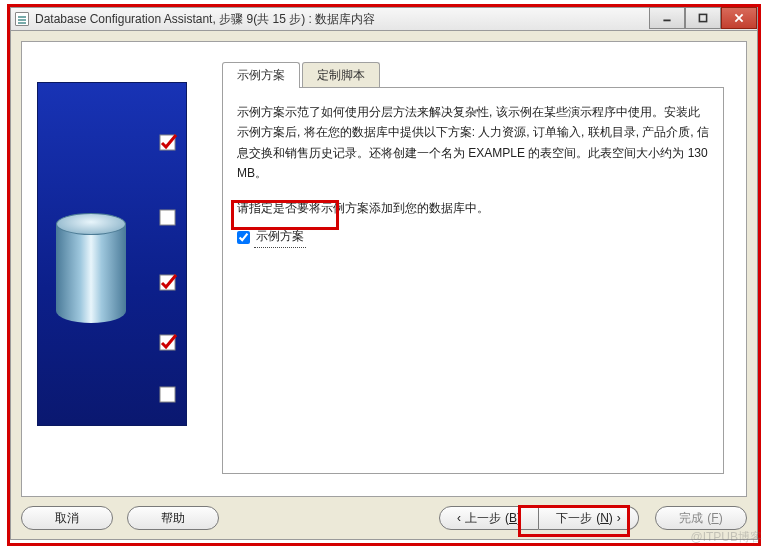 This screenshot has width=768, height=550. What do you see at coordinates (574, 521) in the screenshot?
I see `annotation-next-button-outline` at bounding box center [574, 521].